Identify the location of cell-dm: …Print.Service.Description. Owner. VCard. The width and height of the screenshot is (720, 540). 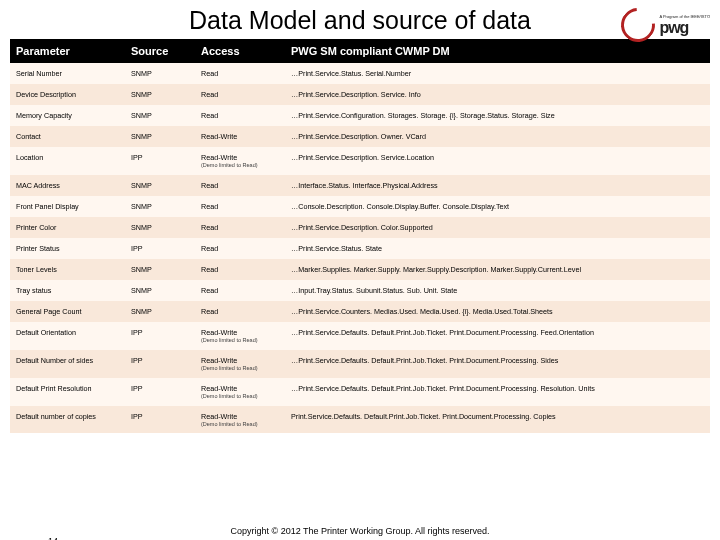
(498, 136).